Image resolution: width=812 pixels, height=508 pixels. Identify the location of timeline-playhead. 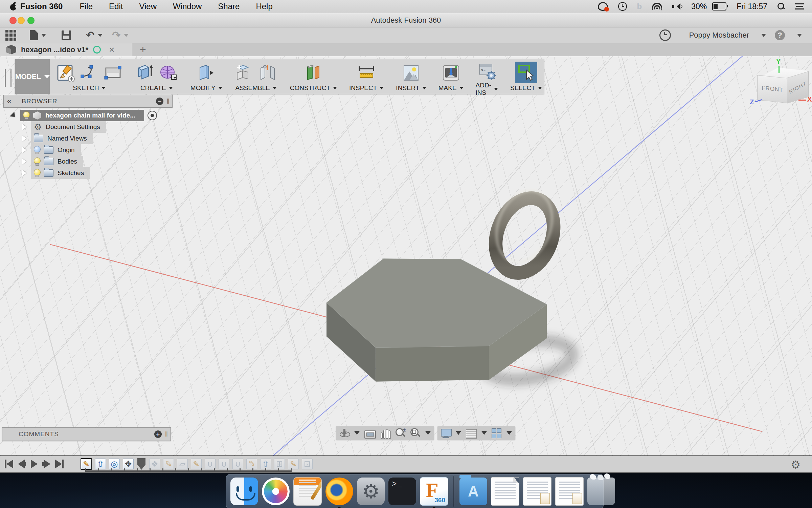
(141, 464).